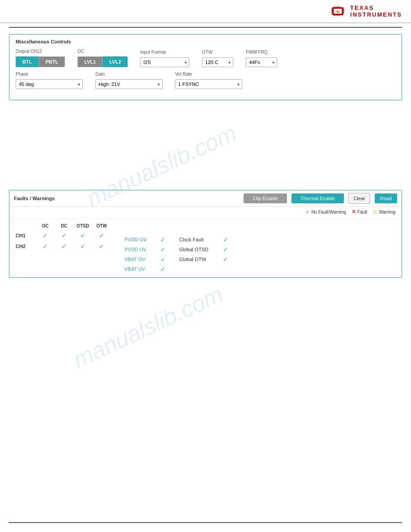  What do you see at coordinates (206, 67) in the screenshot?
I see `misc-controls-panel: Miscellaneous Controls Output CH12 BTL P…` at bounding box center [206, 67].